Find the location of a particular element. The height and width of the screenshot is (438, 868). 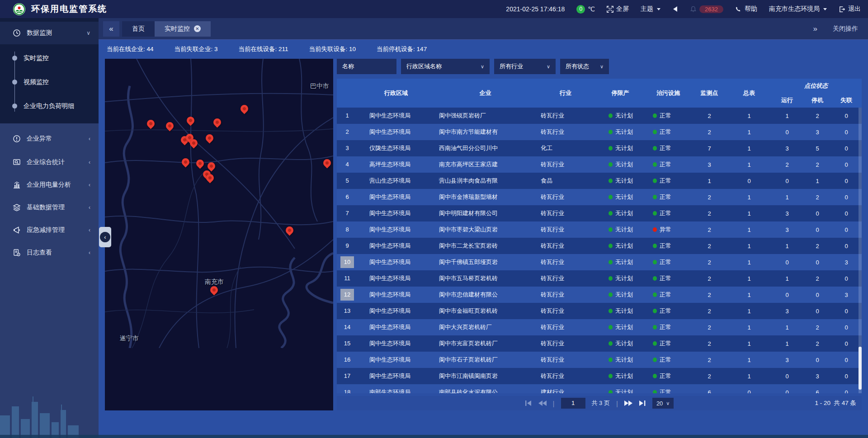

table-row: 7阆中生态环境局阆中明阳建材有限公司砖瓦行业无计划正常21300 is located at coordinates (599, 213).